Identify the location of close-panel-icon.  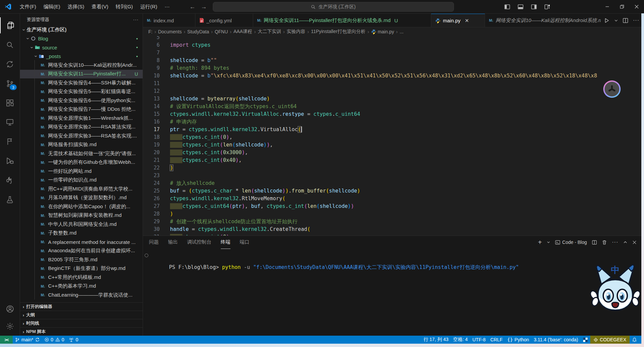
(635, 242).